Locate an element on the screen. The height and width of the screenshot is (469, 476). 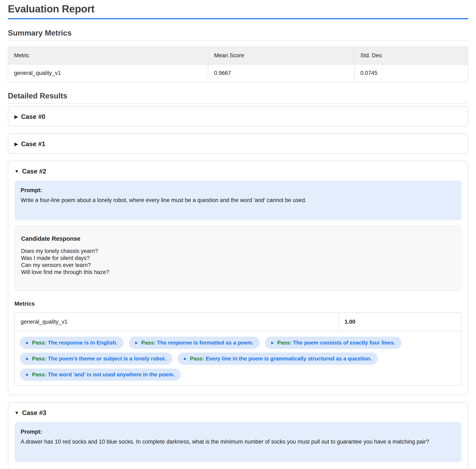
pass-badge: ▶ Pass: The response is in English. is located at coordinates (72, 343).